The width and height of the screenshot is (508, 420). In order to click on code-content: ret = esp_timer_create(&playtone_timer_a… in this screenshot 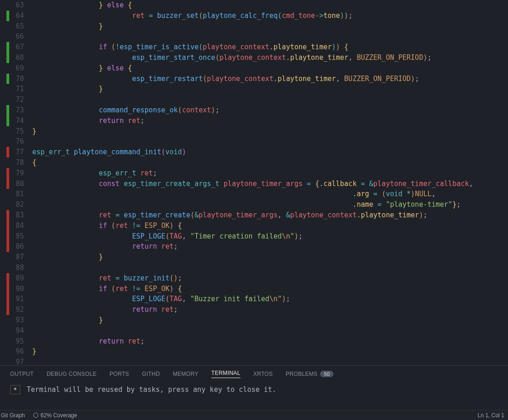, I will do `click(270, 216)`.